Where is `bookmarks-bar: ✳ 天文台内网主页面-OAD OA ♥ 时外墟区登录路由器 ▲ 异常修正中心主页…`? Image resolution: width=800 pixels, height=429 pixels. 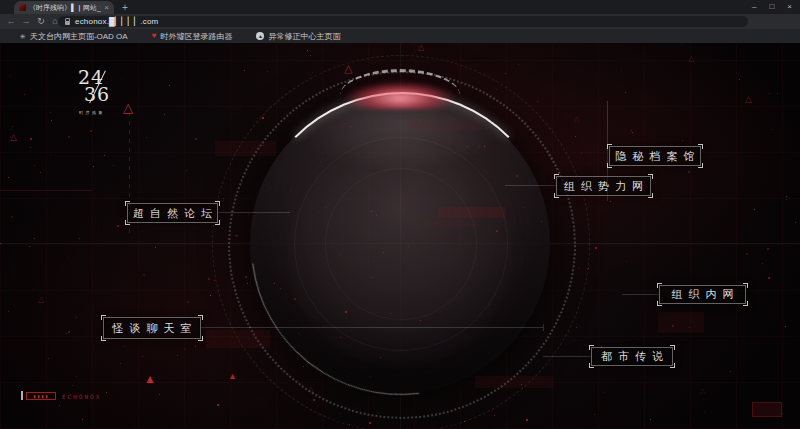
bookmarks-bar: ✳ 天文台内网主页面-OAD OA ♥ 时外墟区登录路由器 ▲ 异常修正中心主页… is located at coordinates (400, 36).